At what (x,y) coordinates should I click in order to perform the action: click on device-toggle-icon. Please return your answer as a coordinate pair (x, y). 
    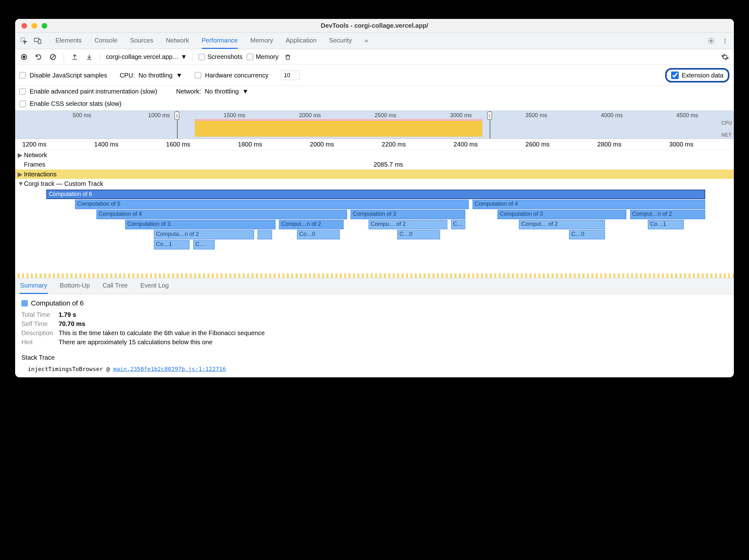
    Looking at the image, I should click on (38, 41).